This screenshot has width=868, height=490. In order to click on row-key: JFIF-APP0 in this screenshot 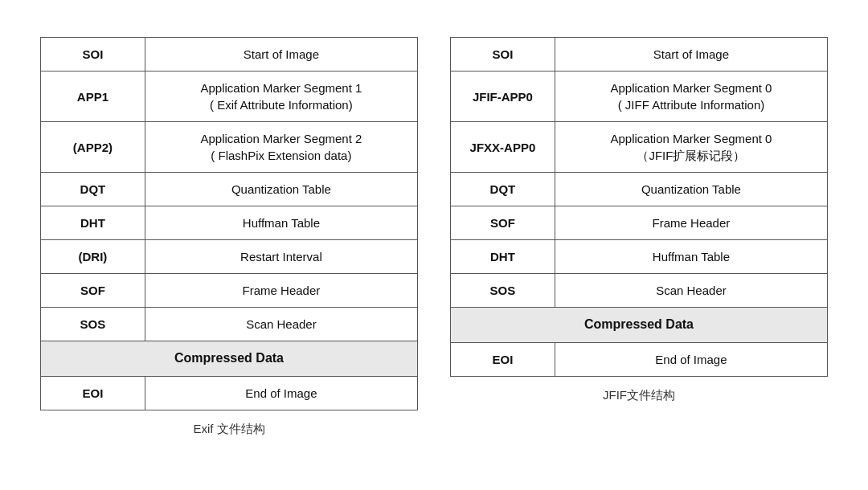, I will do `click(503, 96)`.